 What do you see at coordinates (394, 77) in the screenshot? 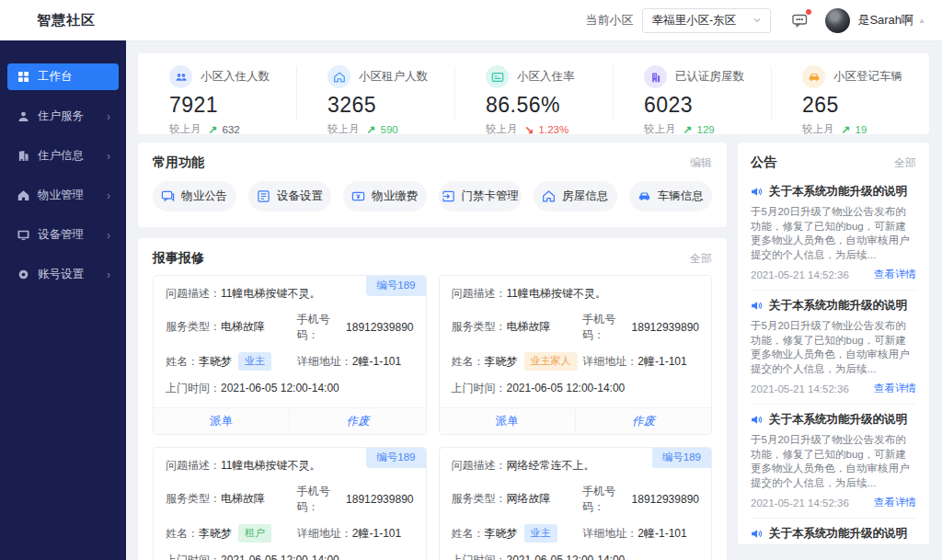
I see `stat-label: 小区租户人数` at bounding box center [394, 77].